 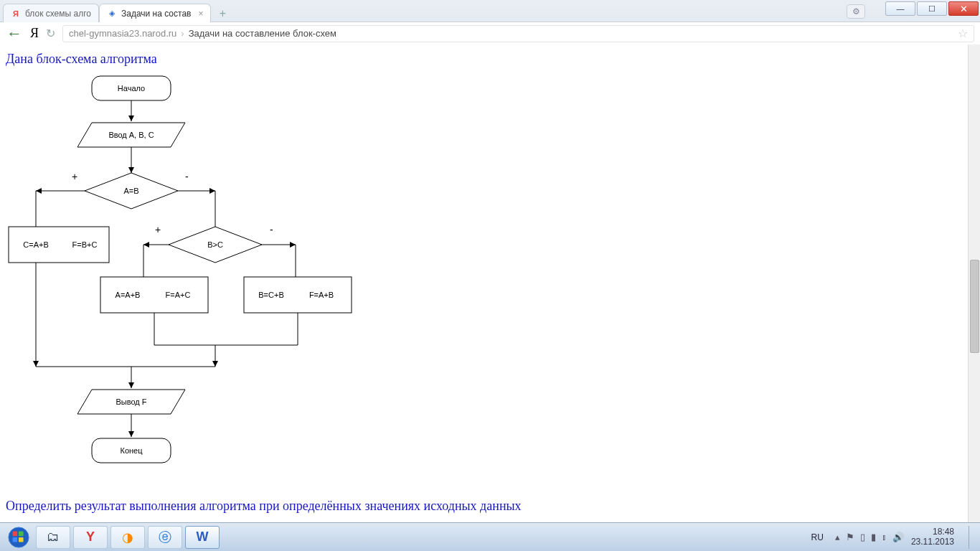 What do you see at coordinates (932, 9) in the screenshot?
I see `maximize-icon: ☐` at bounding box center [932, 9].